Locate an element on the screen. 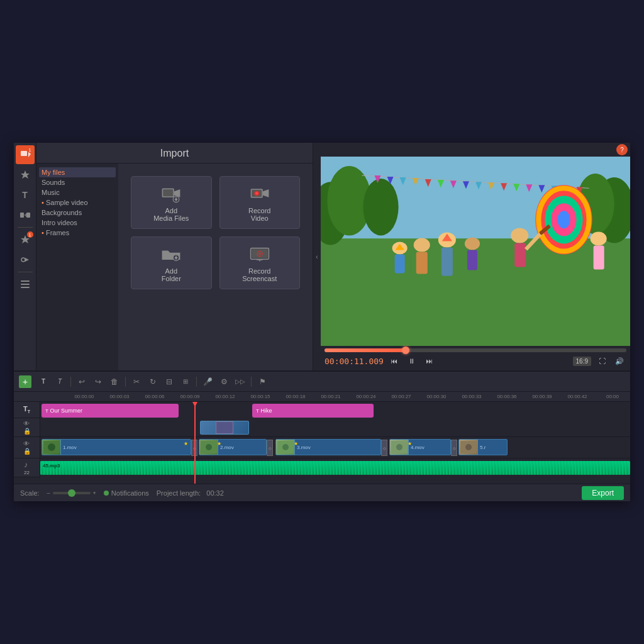 The height and width of the screenshot is (644, 644). track-content-video: 1.mov ★ ◇ 2.mov is located at coordinates (335, 448).